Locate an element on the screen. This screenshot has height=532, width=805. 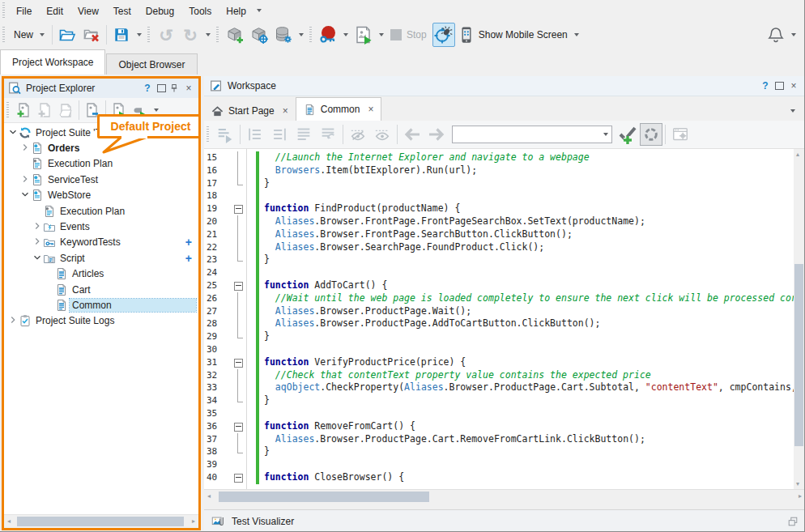
tab-start-page: Start Page × is located at coordinates (249, 111).